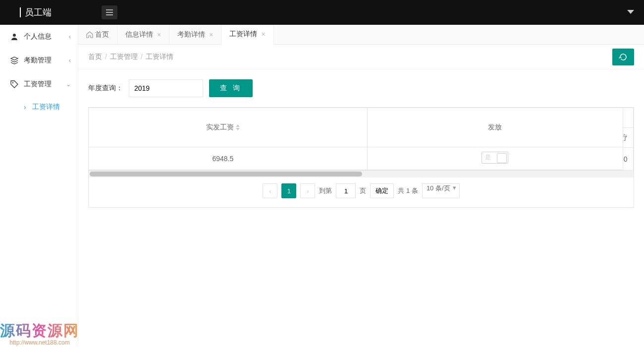  Describe the element at coordinates (166, 88) in the screenshot. I see `year-input` at that location.